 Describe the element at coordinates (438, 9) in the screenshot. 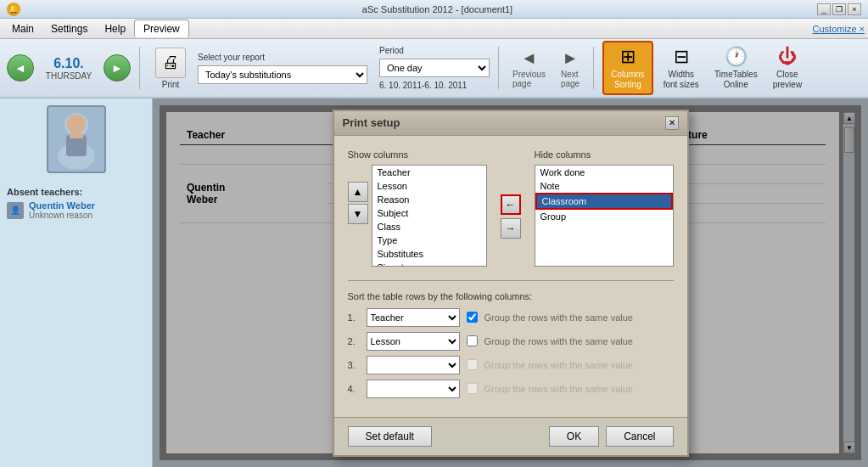

I see `app-title: aSc Substitution 2012 - [document1]` at that location.